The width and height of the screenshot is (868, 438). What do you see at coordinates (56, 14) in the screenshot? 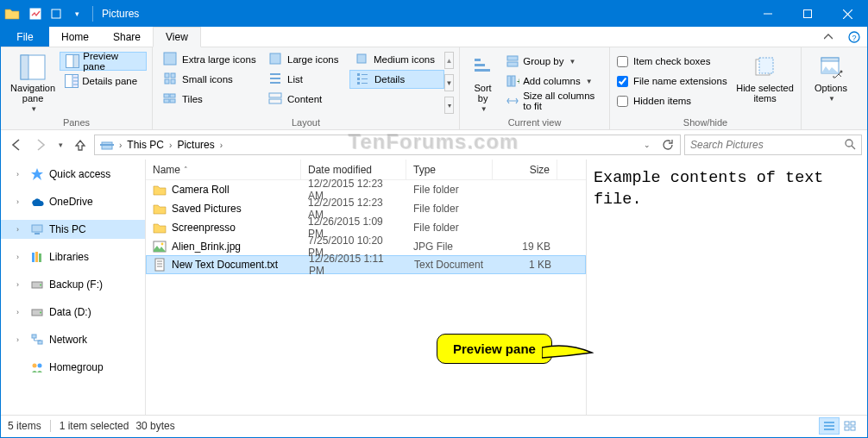
I see `qat-new-folder-icon` at bounding box center [56, 14].